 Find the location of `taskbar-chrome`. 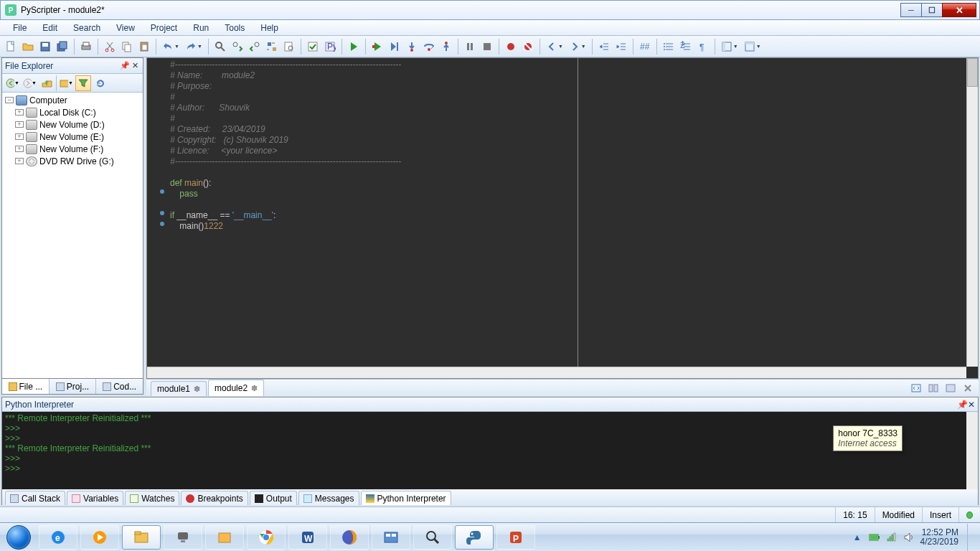

taskbar-chrome is located at coordinates (266, 537).